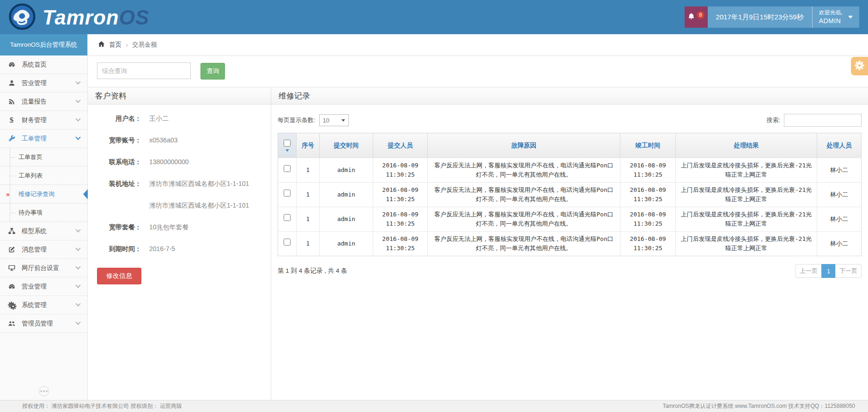 The height and width of the screenshot is (412, 868). I want to click on column-header: 序号, so click(308, 146).